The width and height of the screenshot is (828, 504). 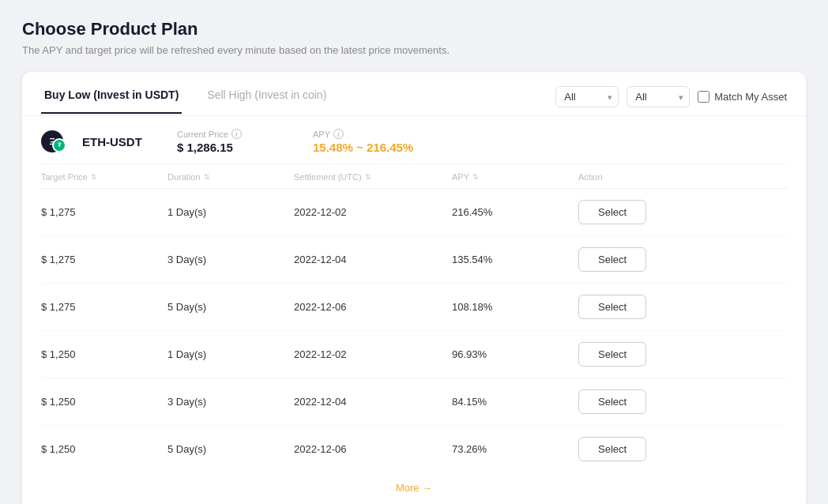 What do you see at coordinates (515, 354) in the screenshot?
I see `cell-apy: 96.93%` at bounding box center [515, 354].